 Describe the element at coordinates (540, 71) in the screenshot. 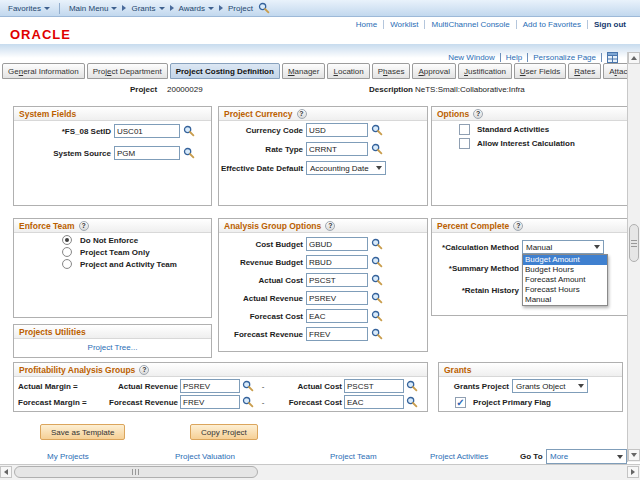

I see `tab-user-fields: User Fields` at that location.